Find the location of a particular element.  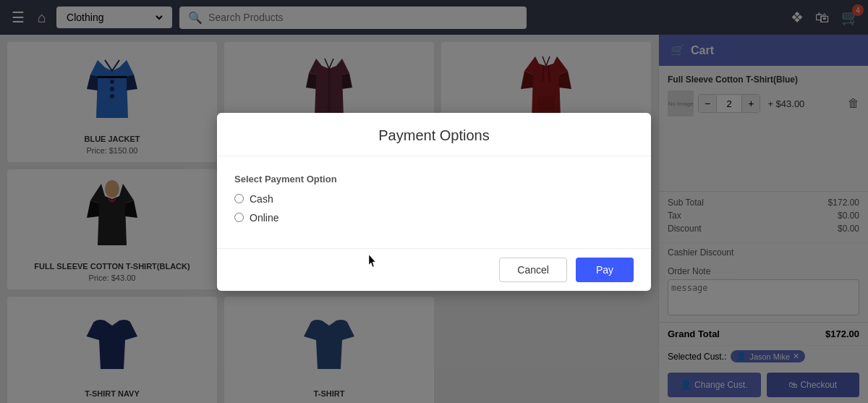

cancel-button: Cancel is located at coordinates (533, 270).